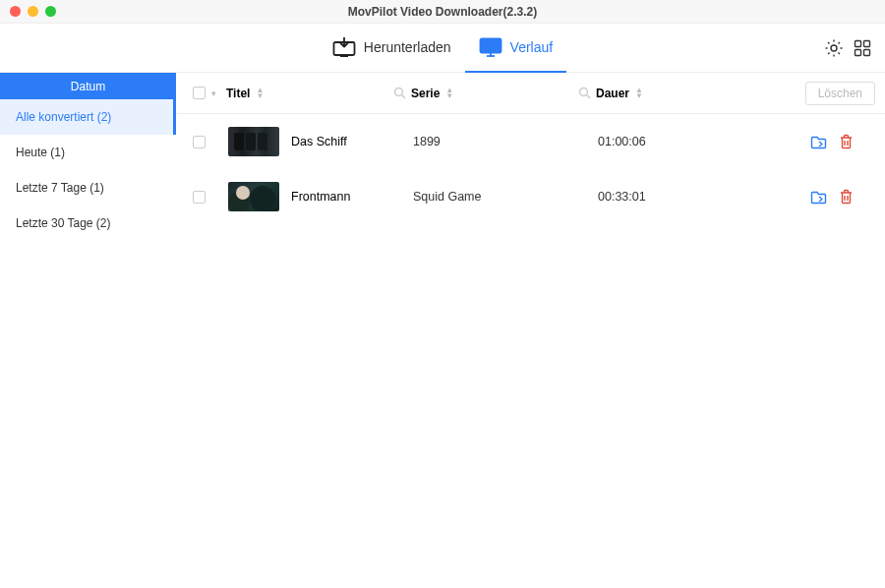  I want to click on minimize-window-button, so click(33, 12).